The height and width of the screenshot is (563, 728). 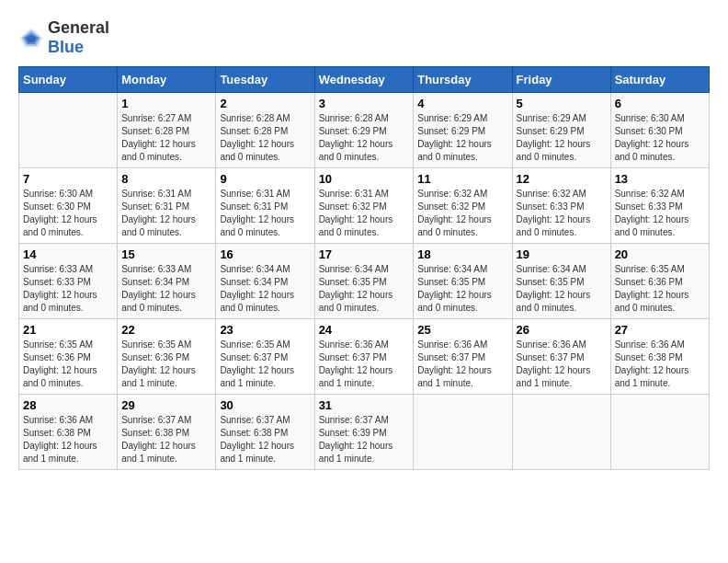 I want to click on day-cell: 3 Sunrise: 6:28 AM Sunset: 6:29 PM Dayli…, so click(x=364, y=131).